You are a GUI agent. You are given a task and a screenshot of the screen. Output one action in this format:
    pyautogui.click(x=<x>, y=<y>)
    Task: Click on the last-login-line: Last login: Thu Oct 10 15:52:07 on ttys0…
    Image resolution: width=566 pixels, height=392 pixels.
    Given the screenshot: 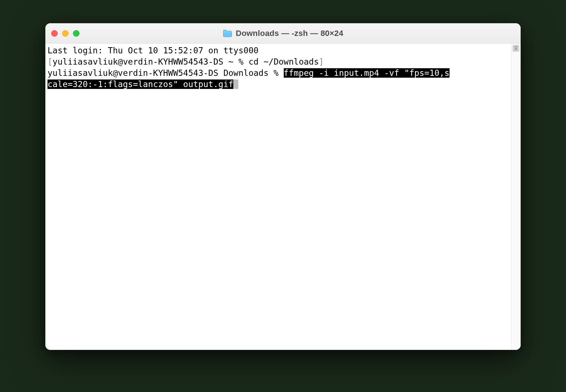 What is the action you would take?
    pyautogui.click(x=153, y=50)
    